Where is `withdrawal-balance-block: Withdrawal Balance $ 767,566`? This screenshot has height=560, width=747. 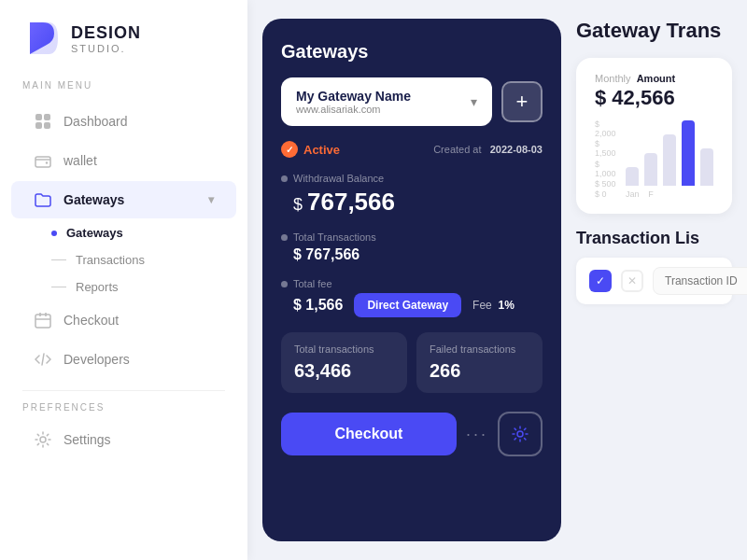
withdrawal-balance-block: Withdrawal Balance $ 767,566 is located at coordinates (412, 194).